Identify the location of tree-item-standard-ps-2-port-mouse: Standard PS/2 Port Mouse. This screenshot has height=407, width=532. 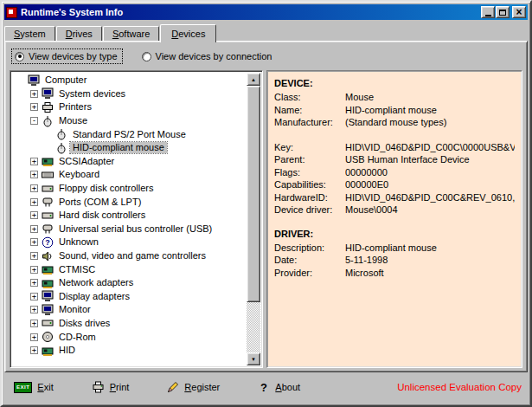
(130, 134).